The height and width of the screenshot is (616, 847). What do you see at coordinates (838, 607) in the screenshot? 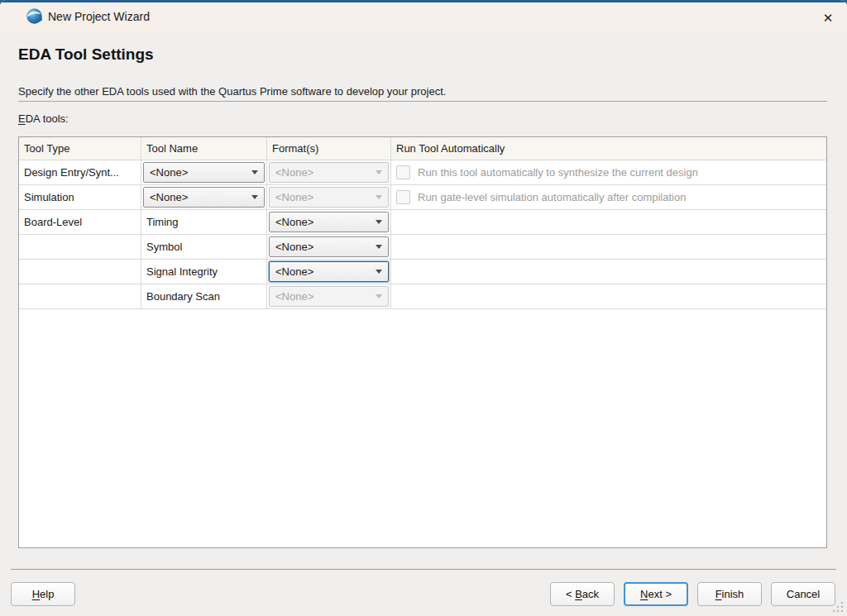
I see `resize-grip` at bounding box center [838, 607].